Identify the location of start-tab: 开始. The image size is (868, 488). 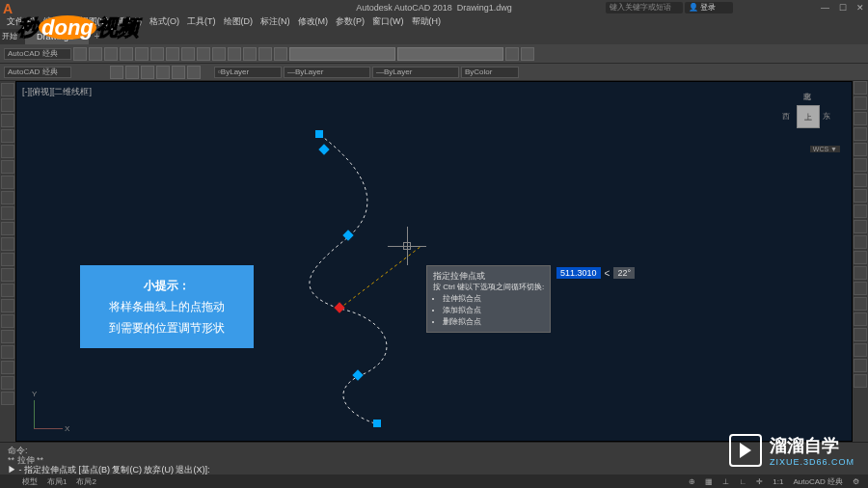
(13, 37).